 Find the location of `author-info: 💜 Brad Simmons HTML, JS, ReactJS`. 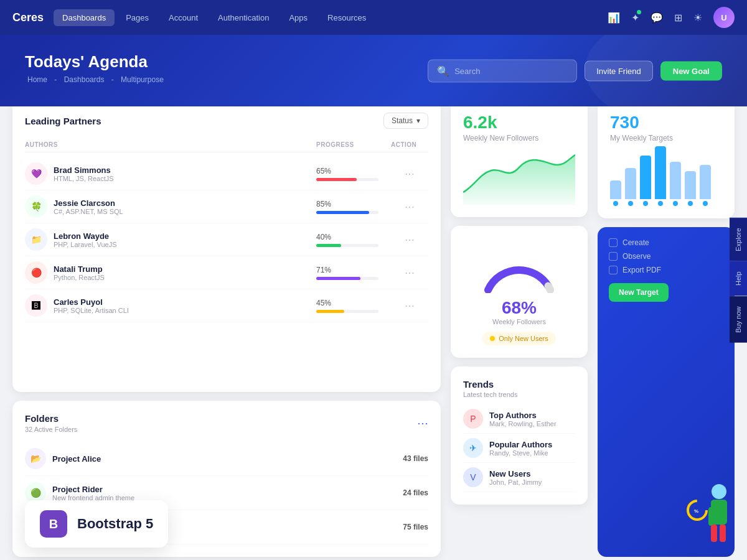

author-info: 💜 Brad Simmons HTML, JS, ReactJS is located at coordinates (171, 174).